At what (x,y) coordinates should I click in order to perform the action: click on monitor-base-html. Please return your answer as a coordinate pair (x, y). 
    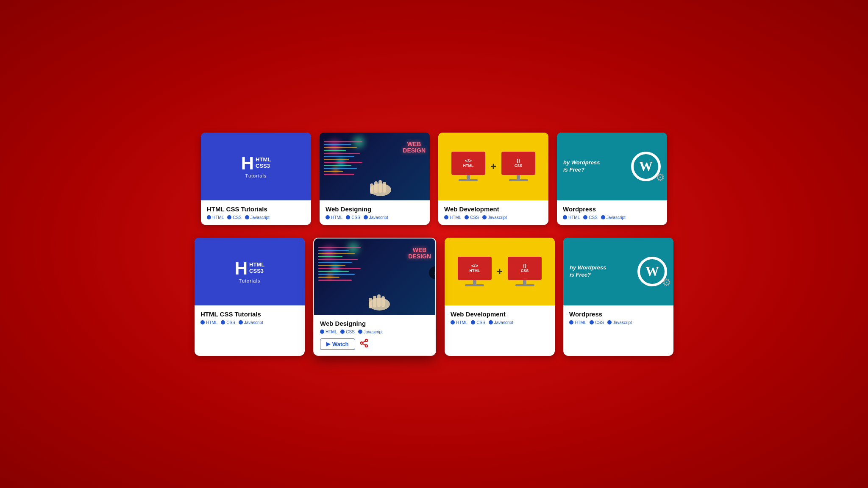
    Looking at the image, I should click on (468, 180).